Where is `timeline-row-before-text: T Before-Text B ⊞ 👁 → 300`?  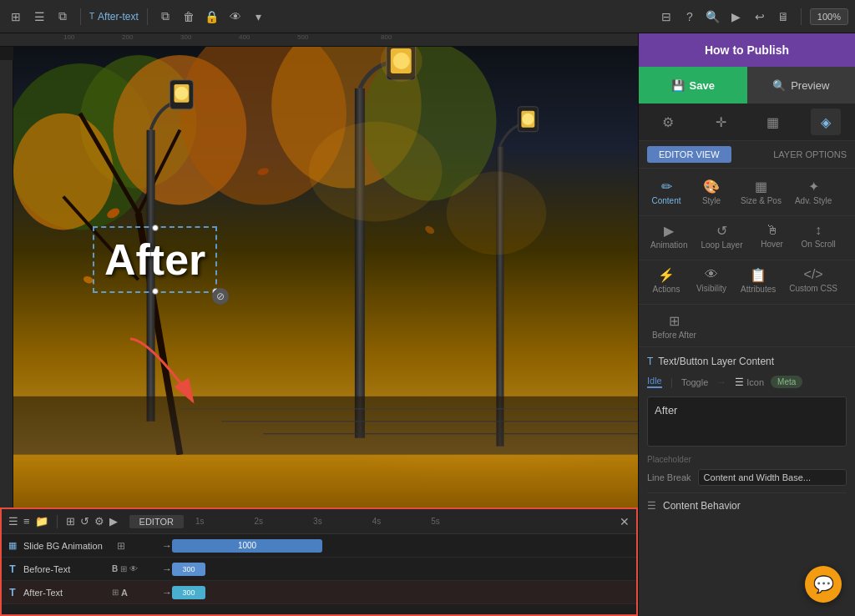 timeline-row-before-text: T Before-Text B ⊞ 👁 → 300 is located at coordinates (319, 569).